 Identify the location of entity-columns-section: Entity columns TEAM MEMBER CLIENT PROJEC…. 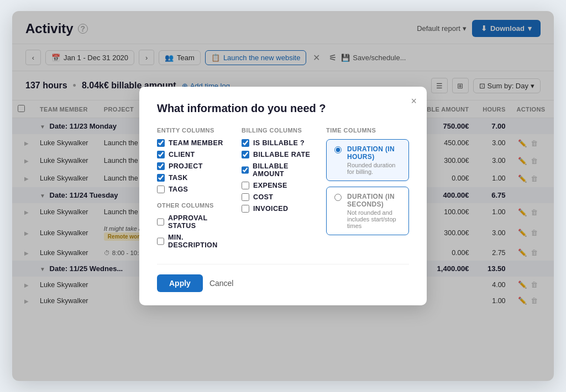
(191, 190).